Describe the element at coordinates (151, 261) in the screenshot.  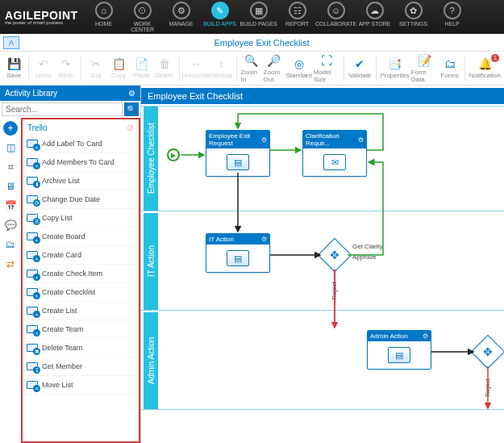
I see `lane-it-action: IT Action` at that location.